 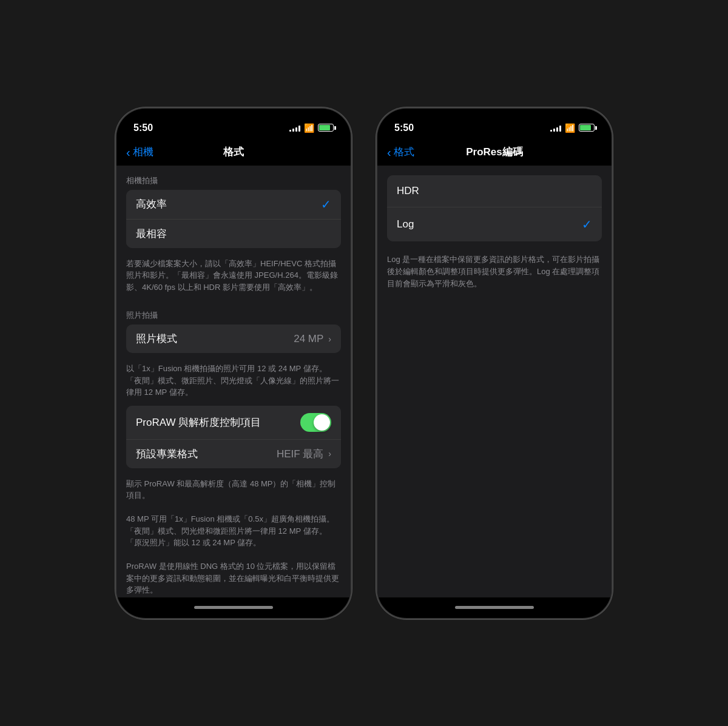 What do you see at coordinates (494, 224) in the screenshot?
I see `option-log: Log ✓` at bounding box center [494, 224].